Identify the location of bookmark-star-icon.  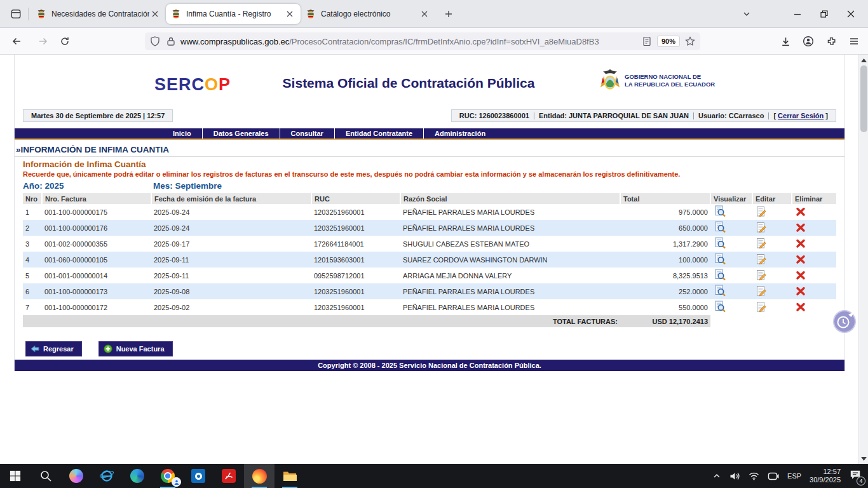
(690, 41).